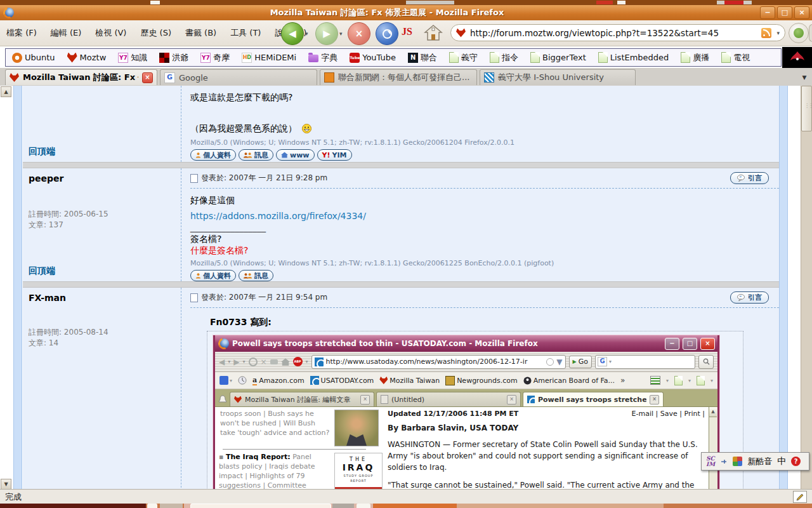 The image size is (812, 508). What do you see at coordinates (294, 450) in the screenshot?
I see `divider` at bounding box center [294, 450].